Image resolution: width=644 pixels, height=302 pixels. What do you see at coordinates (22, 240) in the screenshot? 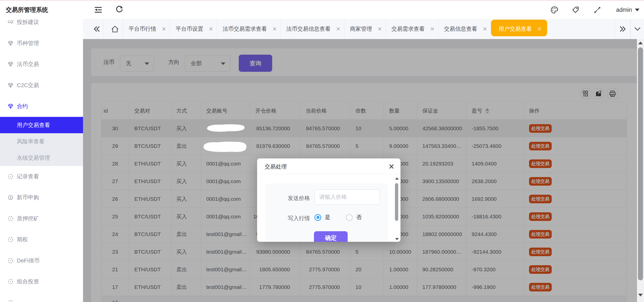
I see `sidebar-item-label: 期权` at bounding box center [22, 240].